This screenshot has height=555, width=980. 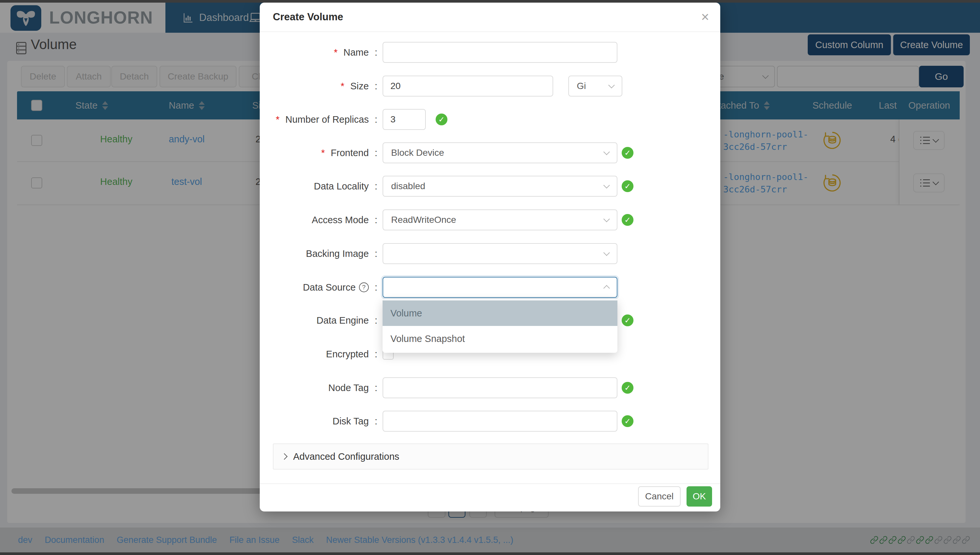 What do you see at coordinates (319, 120) in the screenshot?
I see `replicas-label: Number of Replicas` at bounding box center [319, 120].